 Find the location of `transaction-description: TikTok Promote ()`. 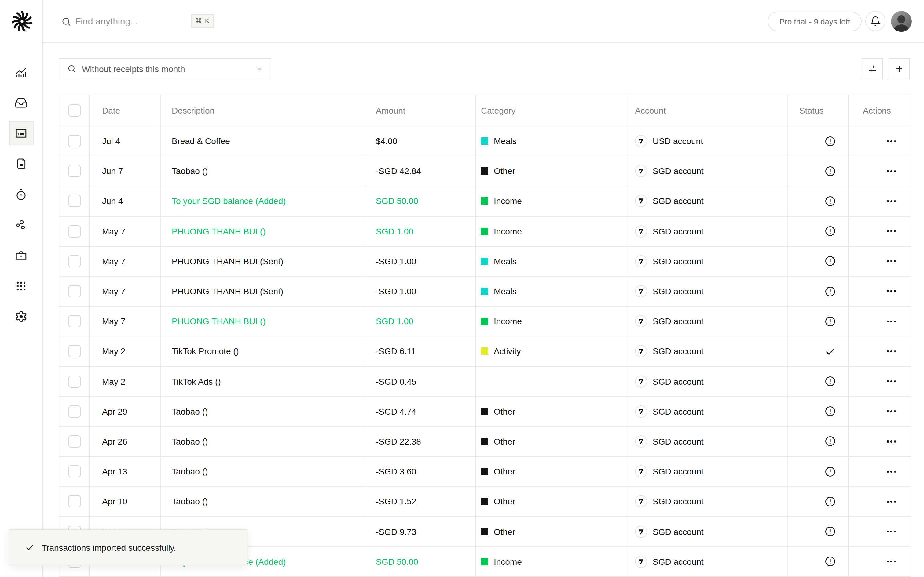

transaction-description: TikTok Promote () is located at coordinates (263, 352).